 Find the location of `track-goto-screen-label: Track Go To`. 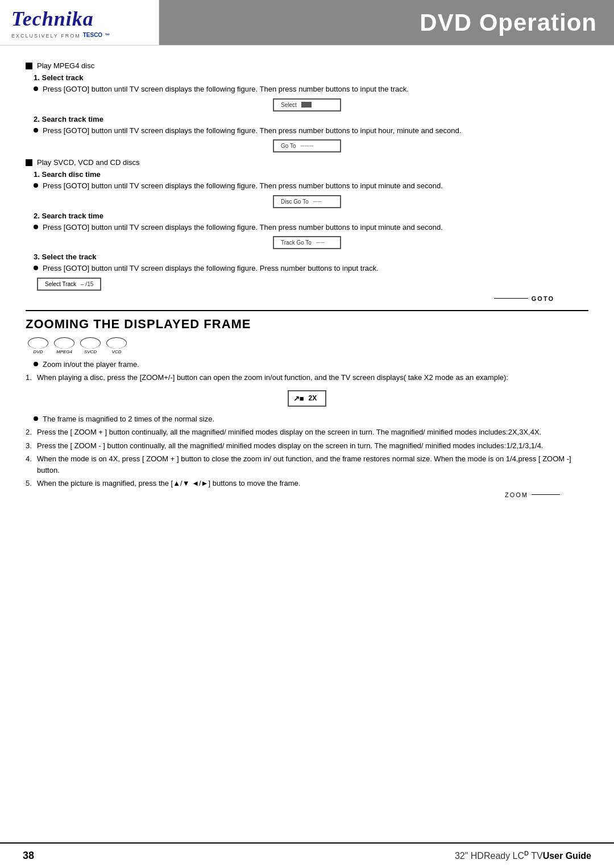

track-goto-screen-label: Track Go To is located at coordinates (296, 242).